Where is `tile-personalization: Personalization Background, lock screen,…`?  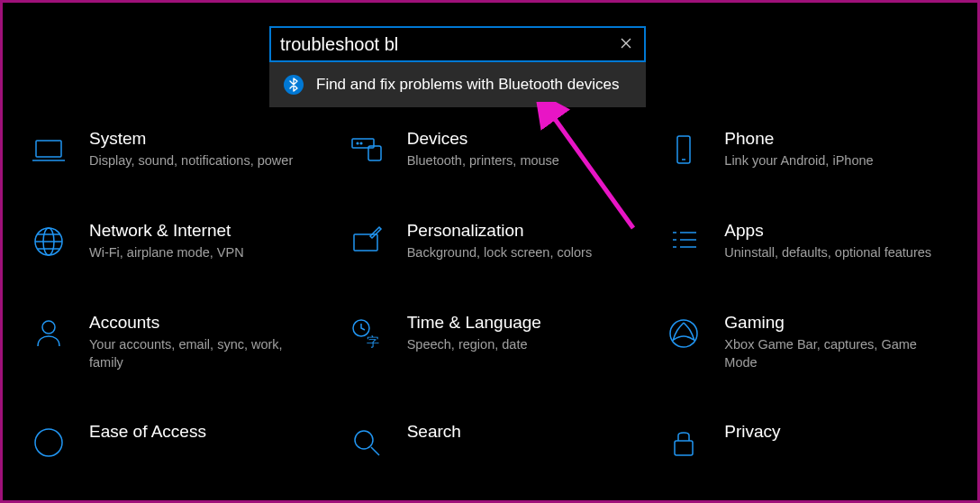
tile-personalization: Personalization Background, lock screen,… is located at coordinates (490, 242).